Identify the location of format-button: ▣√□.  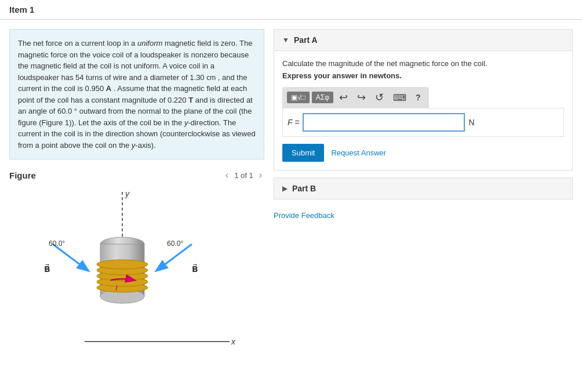
(298, 97).